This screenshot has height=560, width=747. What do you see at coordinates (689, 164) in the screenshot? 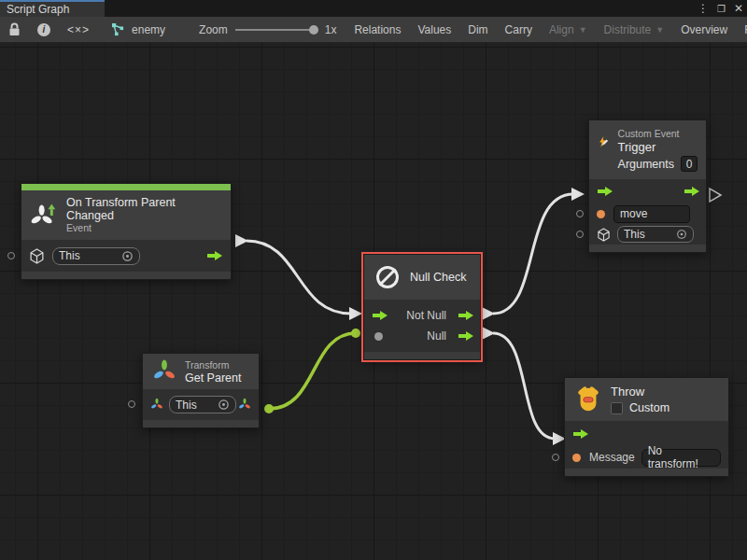
I see `arguments-count-field: 0` at bounding box center [689, 164].